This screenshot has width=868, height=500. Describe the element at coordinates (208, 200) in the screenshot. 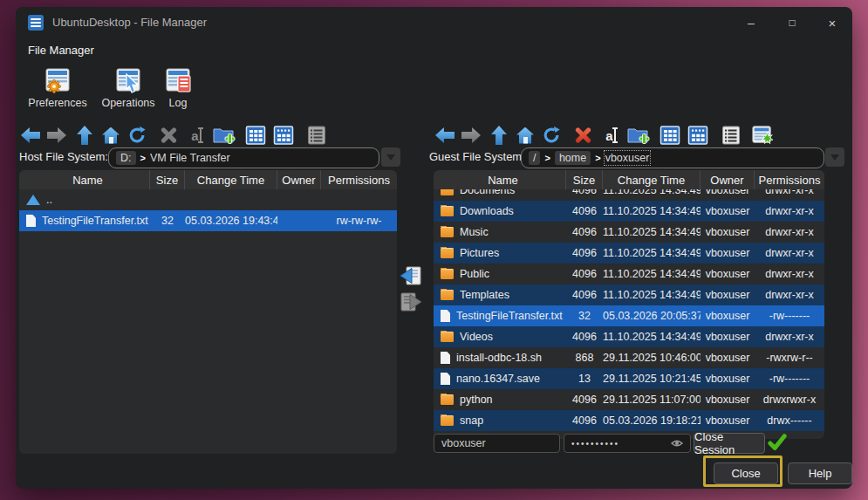

I see `table-row: ..` at that location.